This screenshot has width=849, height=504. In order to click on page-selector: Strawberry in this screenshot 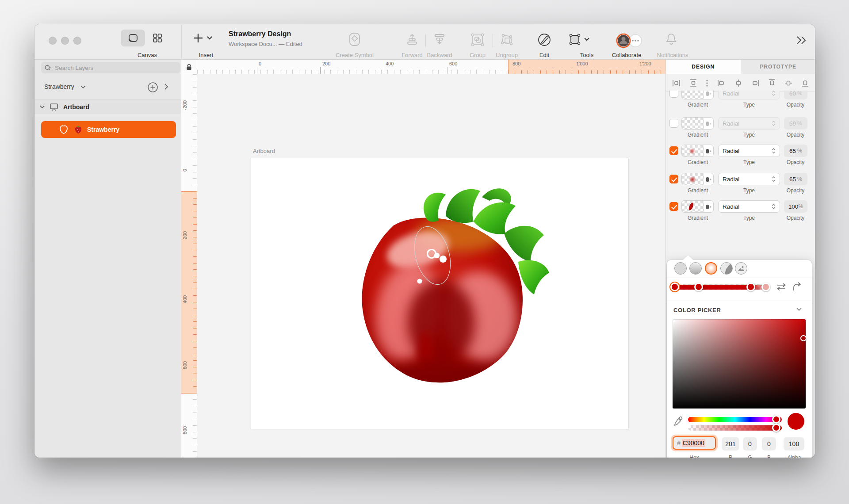, I will do `click(108, 88)`.